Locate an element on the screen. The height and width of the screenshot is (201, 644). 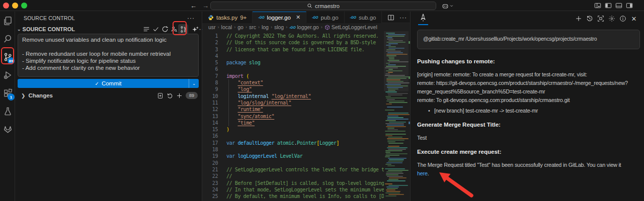
breadcrumb-item: slog is located at coordinates (279, 27).